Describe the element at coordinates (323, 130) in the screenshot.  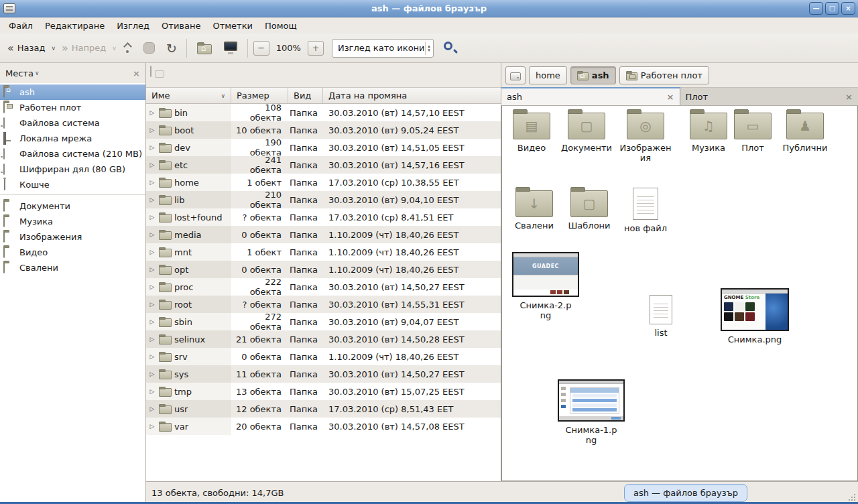
I see `table-row: ▷ boot 10 обекта Папка 30.03.2010 (вт) 9…` at that location.